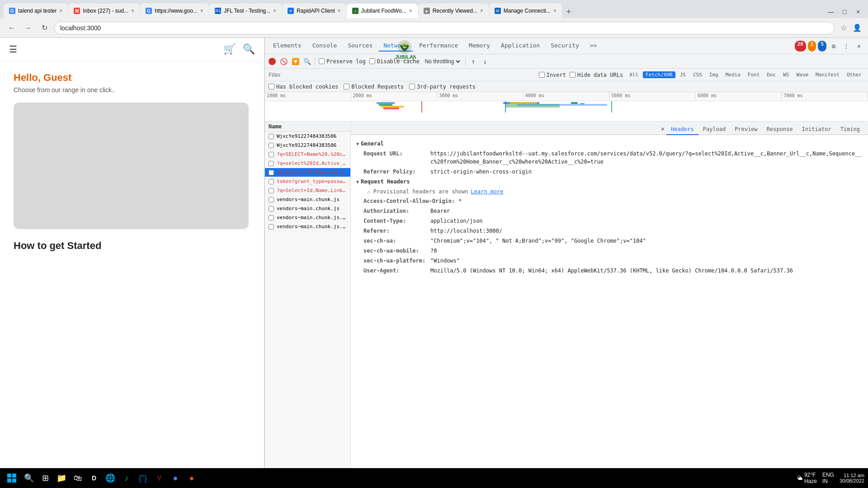 This screenshot has height=488, width=868. I want to click on filter-input, so click(402, 75).